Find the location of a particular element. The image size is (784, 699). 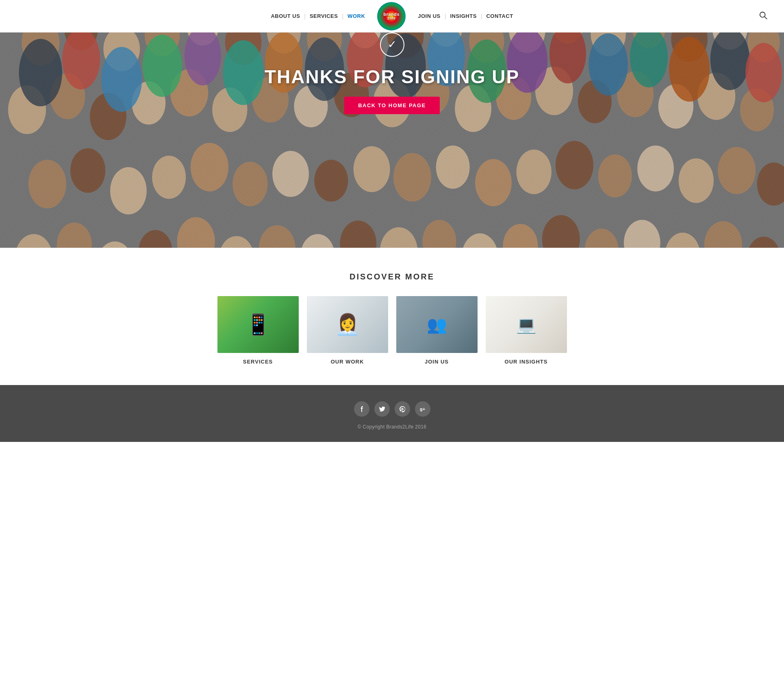

social-facebook is located at coordinates (362, 409).